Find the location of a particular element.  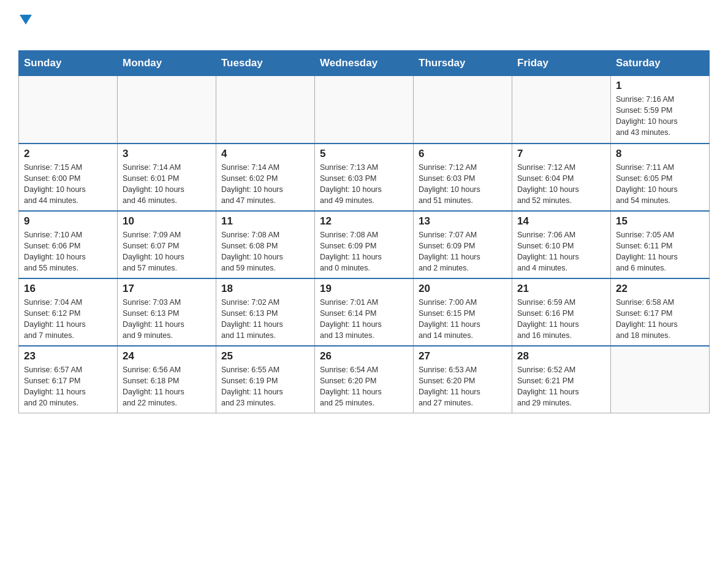

calendar-cell: 5Sunrise: 7:13 AMSunset: 6:03 PMDaylight… is located at coordinates (364, 177).